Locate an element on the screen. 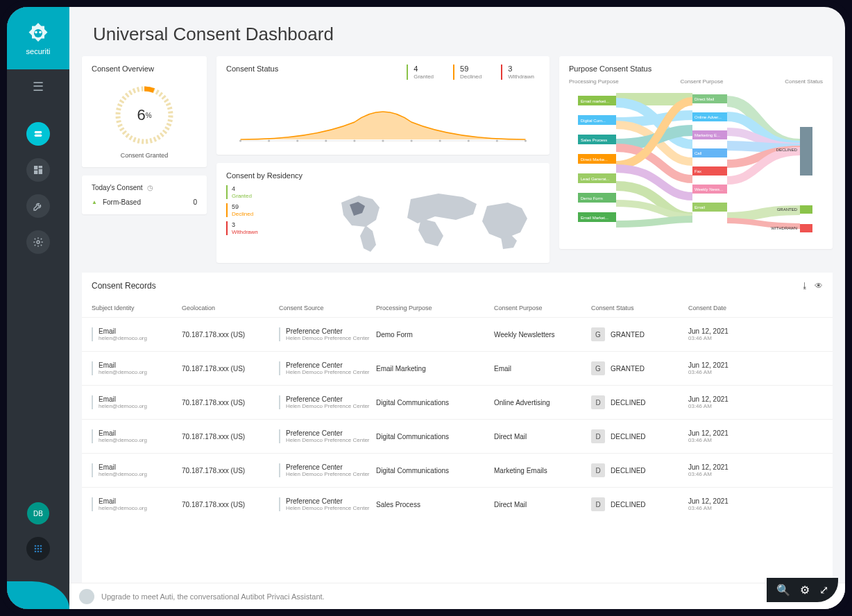 The image size is (852, 616). status-curve-chart is located at coordinates (383, 115).